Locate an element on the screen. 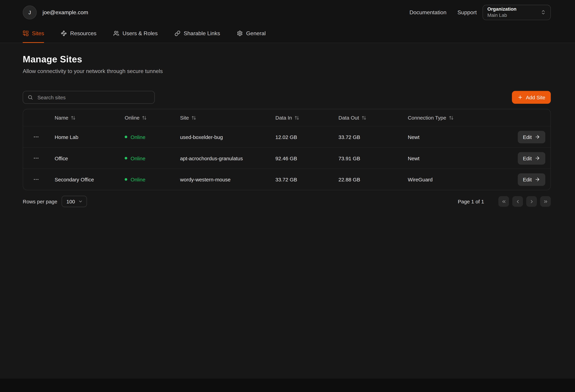 The width and height of the screenshot is (575, 392). rows-per-page-label: Rows per page is located at coordinates (40, 202).